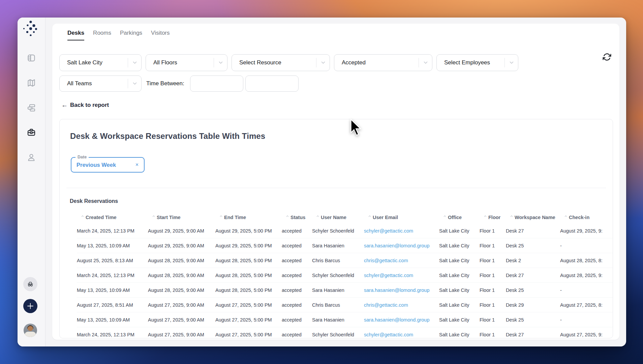 Image resolution: width=643 pixels, height=364 pixels. Describe the element at coordinates (533, 217) in the screenshot. I see `column-header-workspace-name: Workspace Name` at that location.